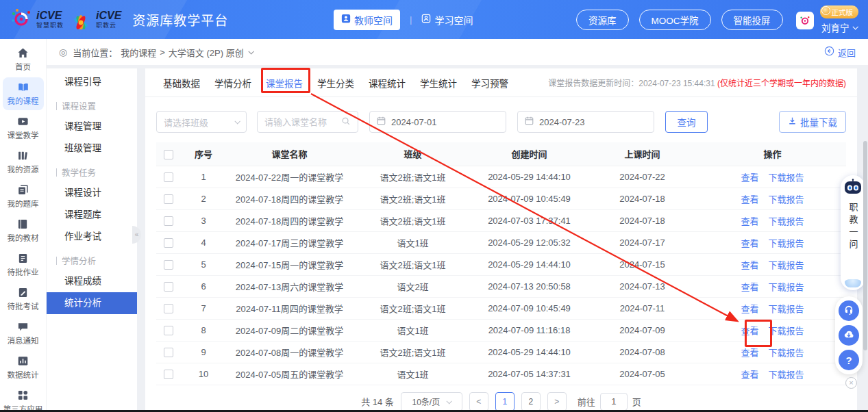 This screenshot has width=868, height=412. What do you see at coordinates (490, 83) in the screenshot?
I see `tab-7: 学习预警` at bounding box center [490, 83].